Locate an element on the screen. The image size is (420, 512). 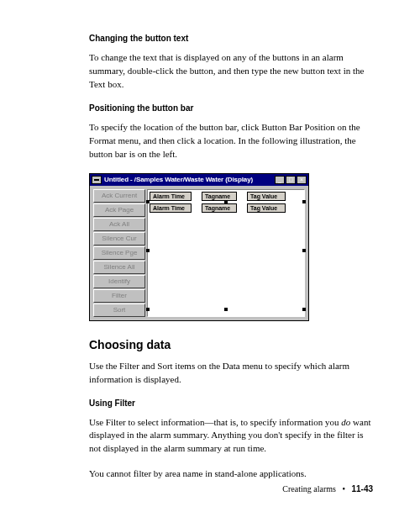
ack-current-button: Ack Current is located at coordinates (119, 196).